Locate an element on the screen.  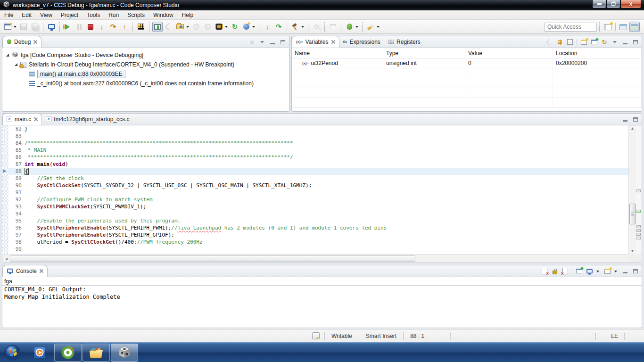
pin-view-button is located at coordinates (594, 42).